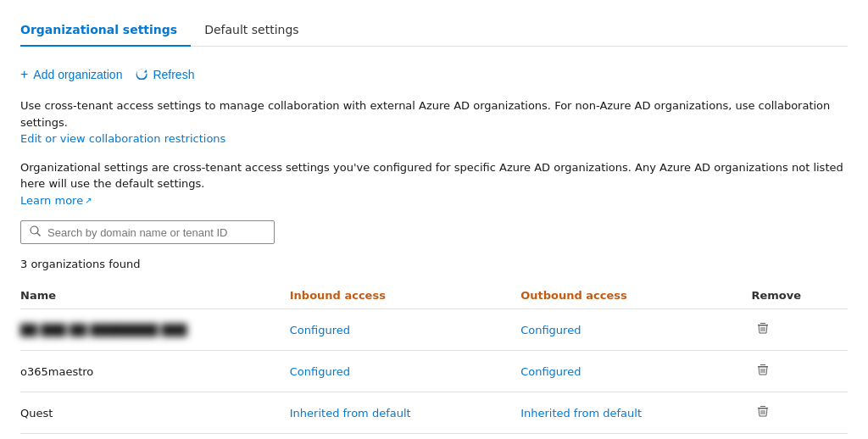 This screenshot has width=868, height=439. Describe the element at coordinates (405, 296) in the screenshot. I see `col-header-inbound: Inbound access` at that location.